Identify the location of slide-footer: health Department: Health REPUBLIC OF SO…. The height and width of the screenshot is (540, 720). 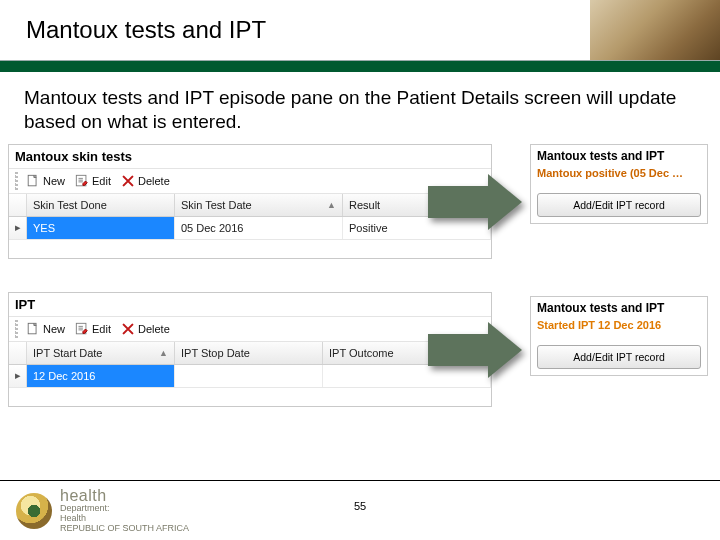
(360, 510).